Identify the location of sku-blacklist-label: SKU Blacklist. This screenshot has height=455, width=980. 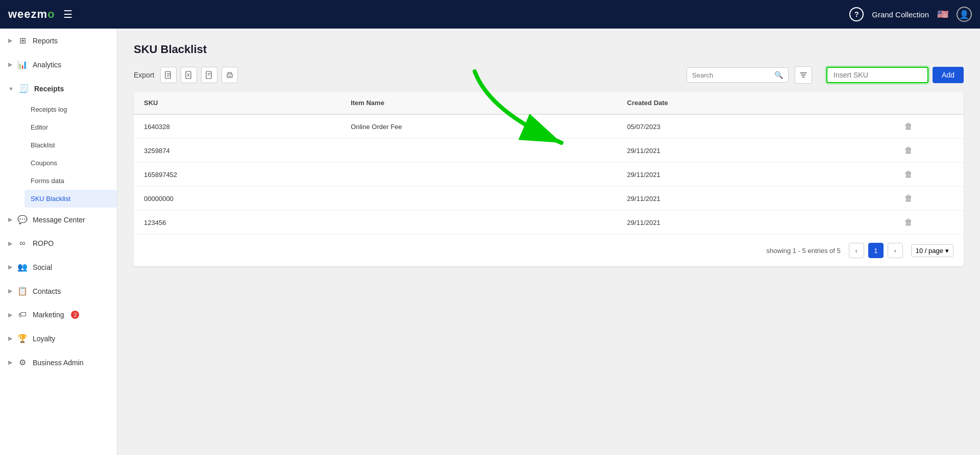
(51, 199).